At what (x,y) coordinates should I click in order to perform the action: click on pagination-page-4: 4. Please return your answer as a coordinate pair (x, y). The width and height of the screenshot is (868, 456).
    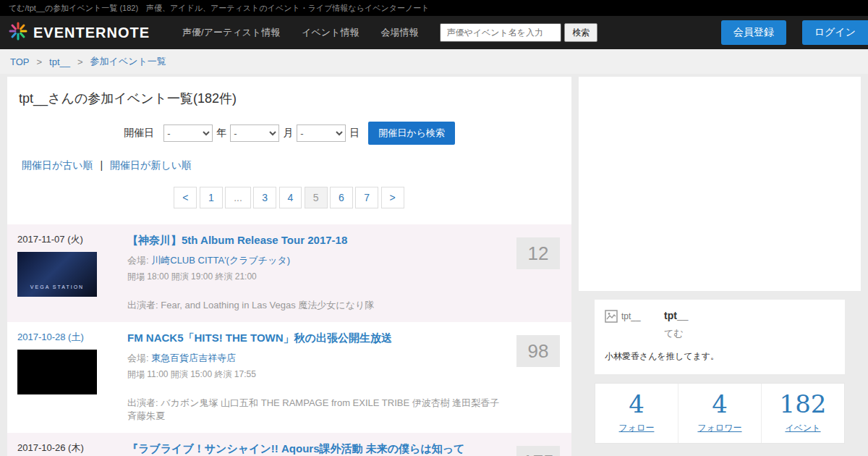
    Looking at the image, I should click on (291, 198).